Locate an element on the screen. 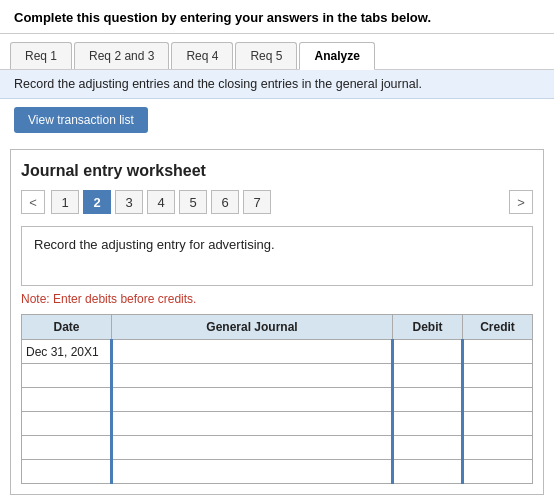 The image size is (554, 503). col-header-date: Date is located at coordinates (67, 328).